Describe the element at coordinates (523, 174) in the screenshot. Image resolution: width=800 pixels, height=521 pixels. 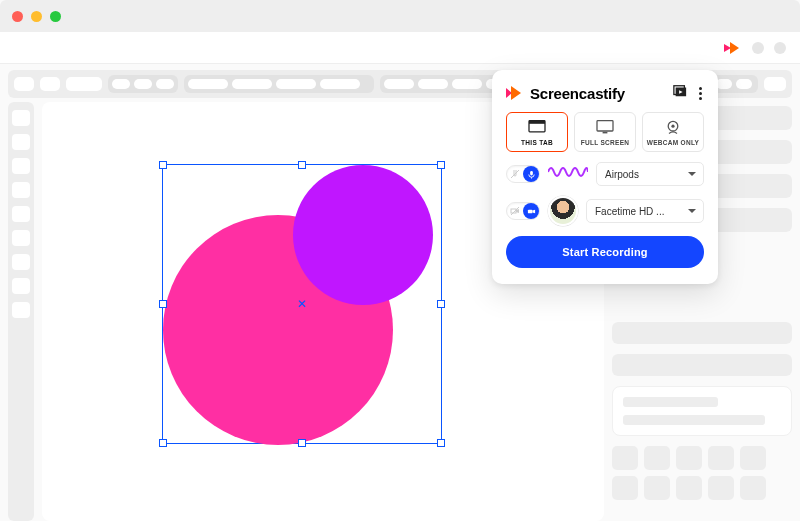
I see `microphone-toggle` at that location.